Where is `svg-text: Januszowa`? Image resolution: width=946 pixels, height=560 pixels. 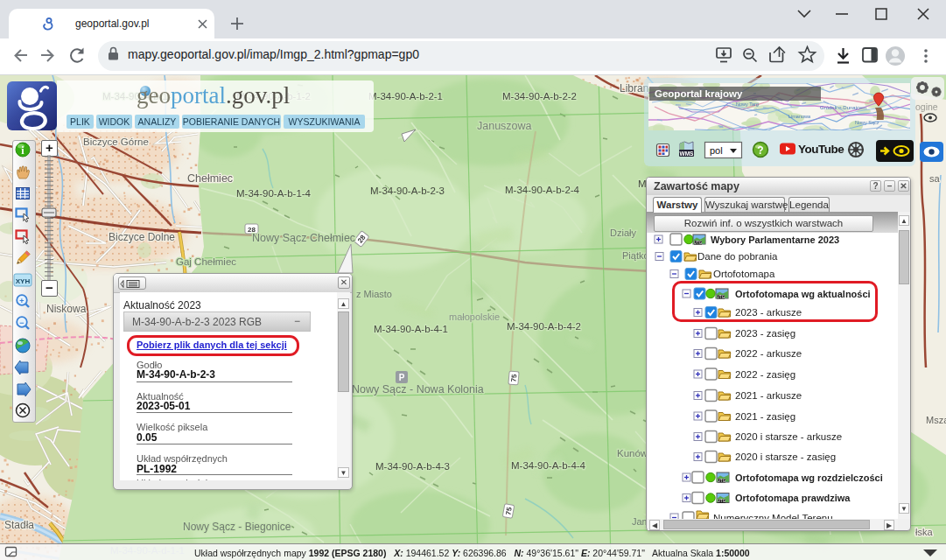 svg-text: Januszowa is located at coordinates (504, 126).